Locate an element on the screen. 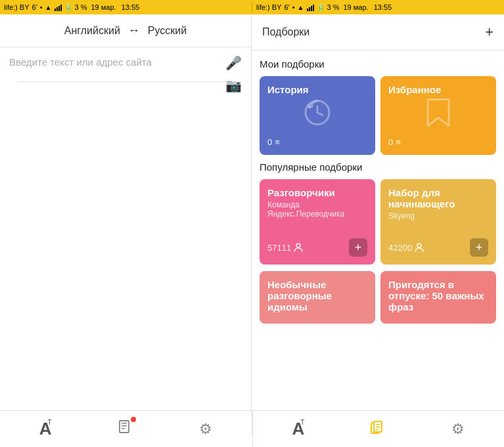 This screenshot has height=447, width=504. card-body-razgovorchiki: Разговорчики КомандаЯндекс.Переводчика is located at coordinates (317, 203).